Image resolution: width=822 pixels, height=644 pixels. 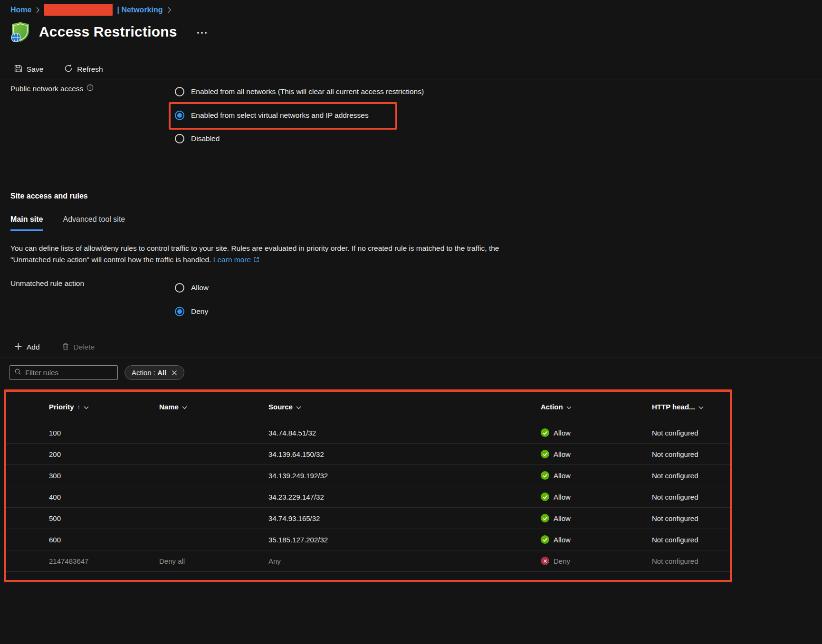 What do you see at coordinates (140, 10) in the screenshot?
I see `breadcrumb-networking-link: | Networking` at bounding box center [140, 10].